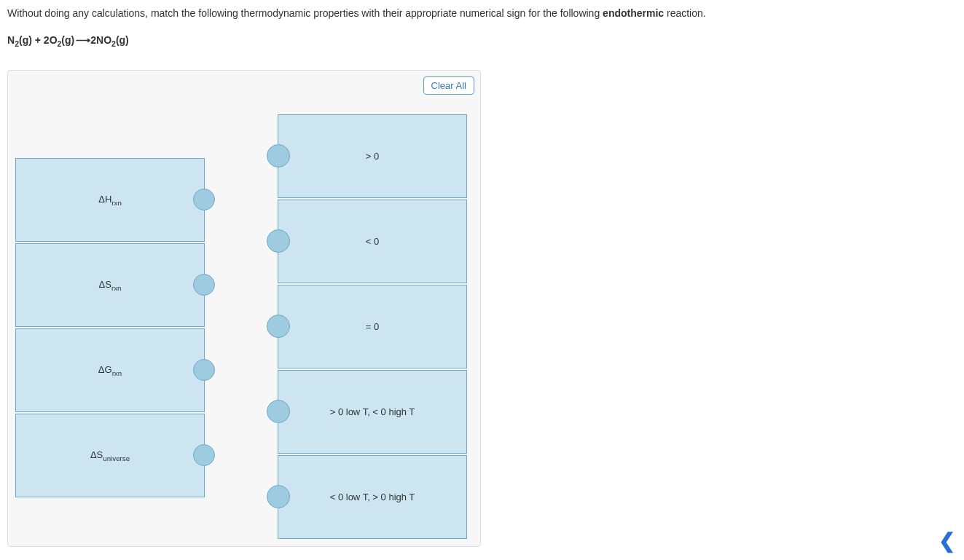  Describe the element at coordinates (117, 457) in the screenshot. I see `subscript: universe` at that location.